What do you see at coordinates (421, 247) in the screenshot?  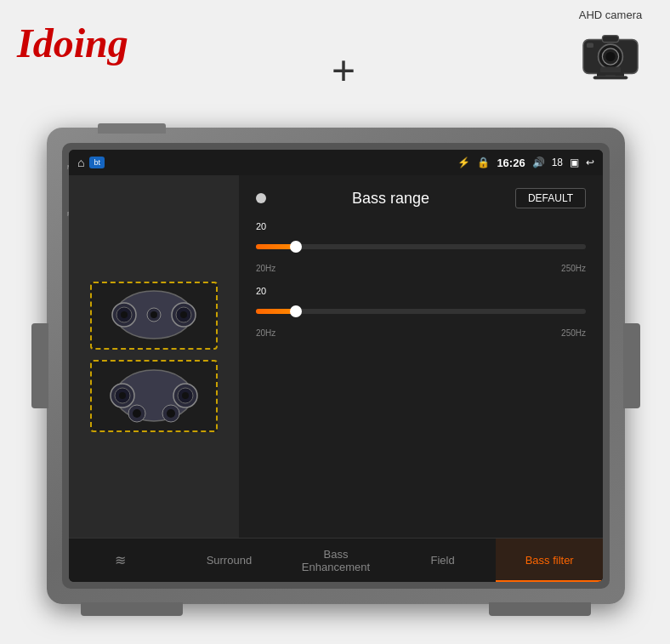 I see `slider1-track` at bounding box center [421, 247].